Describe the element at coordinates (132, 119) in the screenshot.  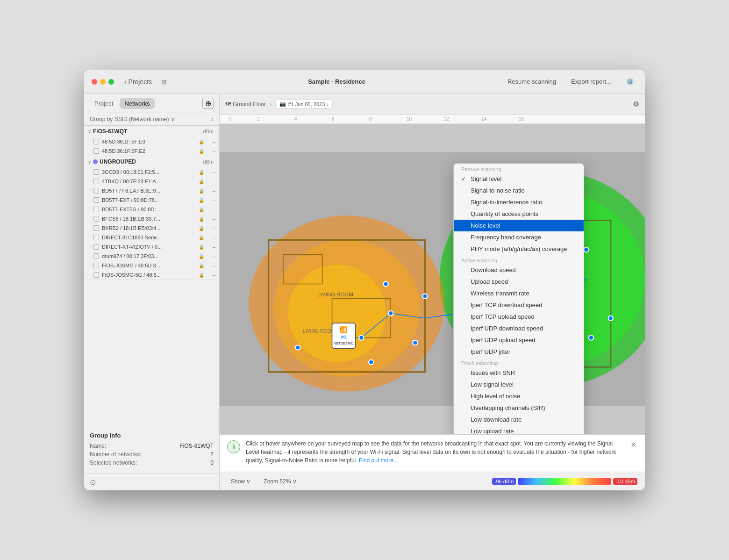
I see `group-by-label: Group by SSID (Network name) ∨` at that location.